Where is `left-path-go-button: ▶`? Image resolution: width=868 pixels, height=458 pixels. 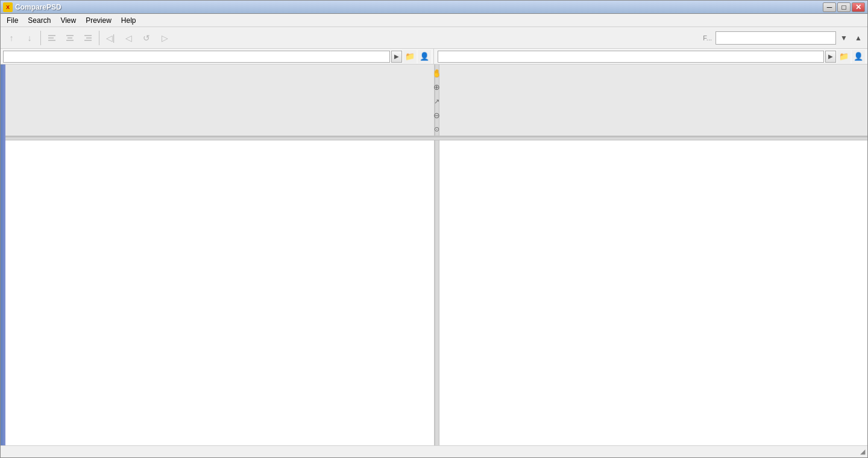
left-path-go-button: ▶ is located at coordinates (397, 57).